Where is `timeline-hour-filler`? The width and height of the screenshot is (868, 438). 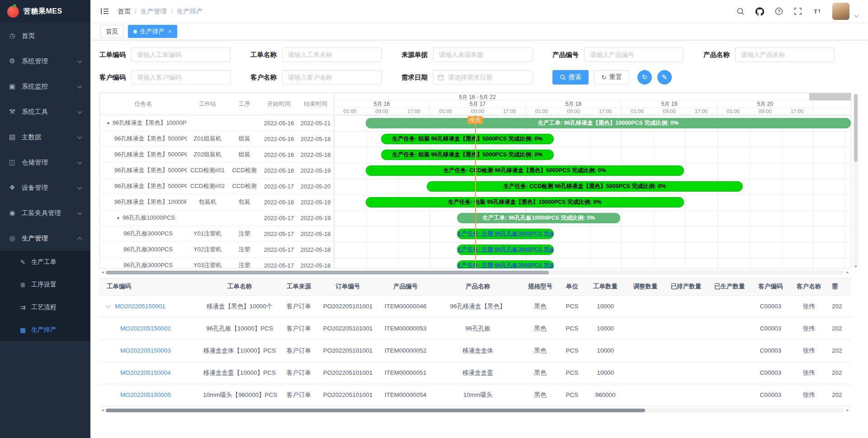
timeline-hour-filler is located at coordinates (832, 111).